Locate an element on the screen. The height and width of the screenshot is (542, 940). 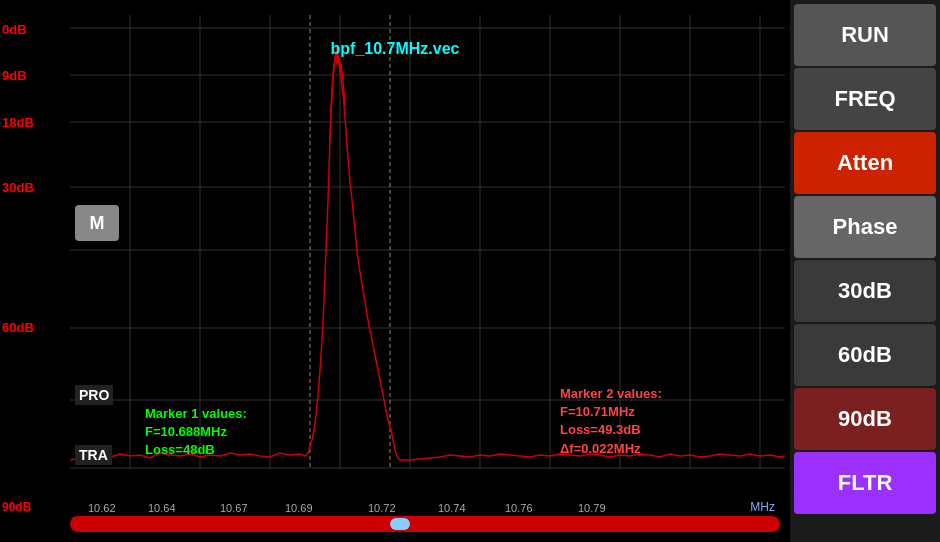
marker1-line1: F=10.688MHz is located at coordinates (196, 432).